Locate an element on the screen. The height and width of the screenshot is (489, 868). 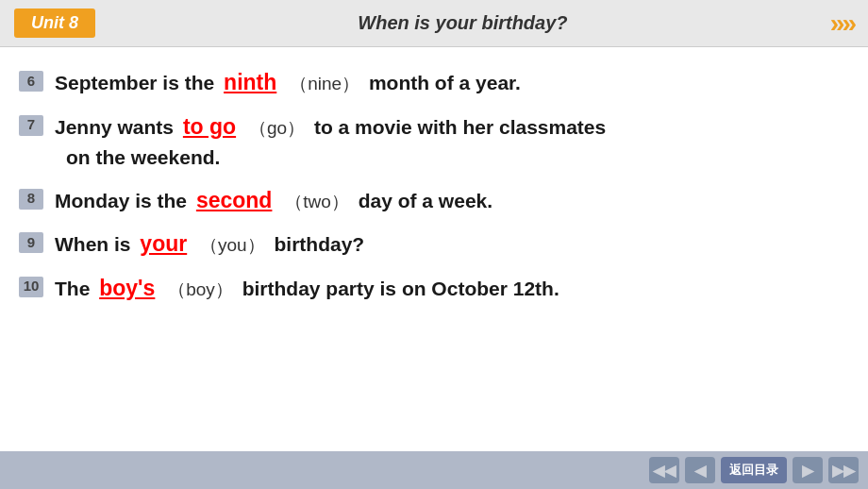
answer-7: to go is located at coordinates (209, 126).